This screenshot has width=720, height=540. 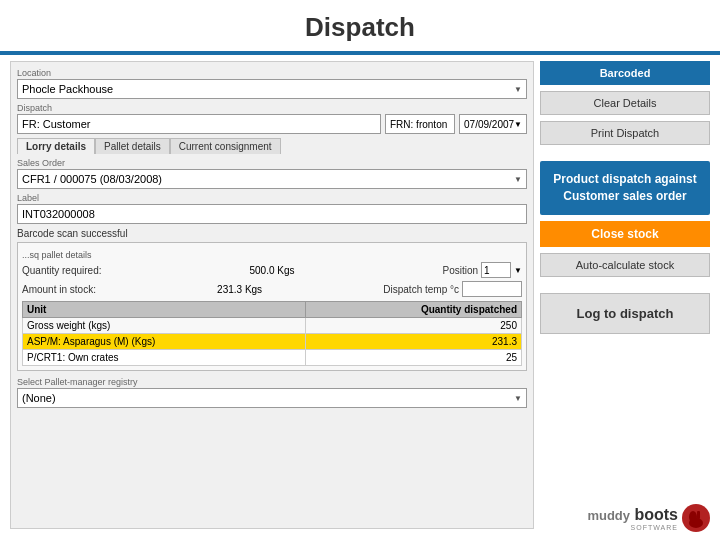 What do you see at coordinates (420, 124) in the screenshot?
I see `dispatch-ref-input: FRN: fronton` at bounding box center [420, 124].